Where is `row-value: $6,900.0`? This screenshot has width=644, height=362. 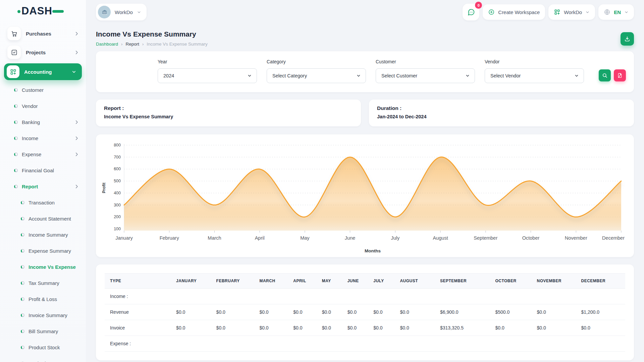 row-value: $6,900.0 is located at coordinates (462, 312).